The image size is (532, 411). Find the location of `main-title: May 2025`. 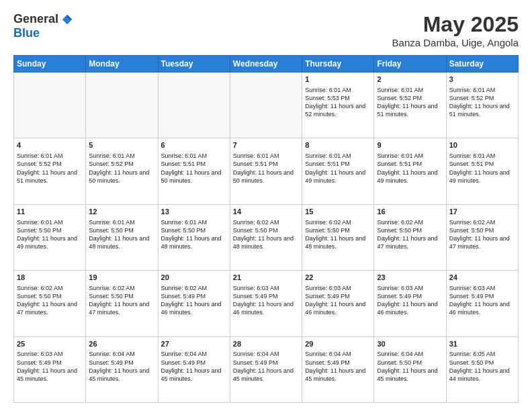

main-title: May 2025 is located at coordinates (455, 24).